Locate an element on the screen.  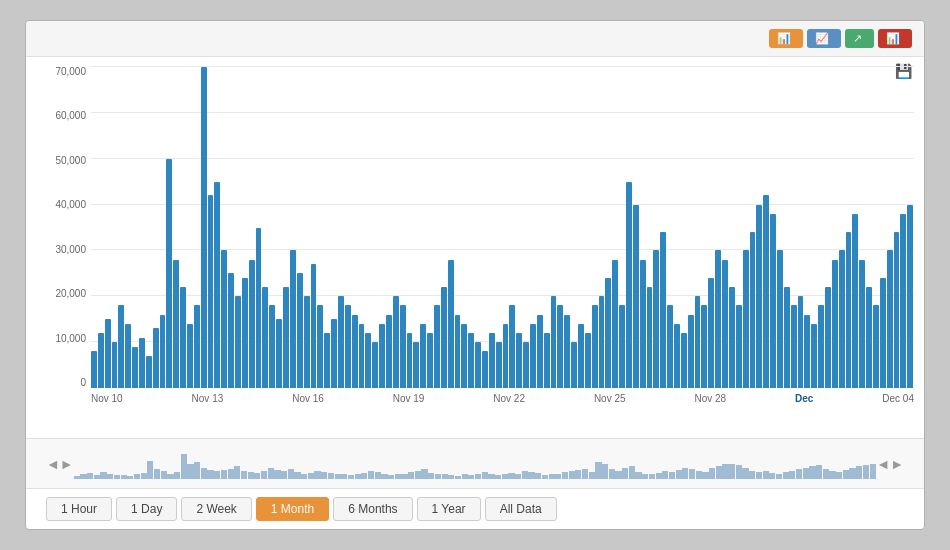
2-week-button: 2 Week is located at coordinates (216, 509).